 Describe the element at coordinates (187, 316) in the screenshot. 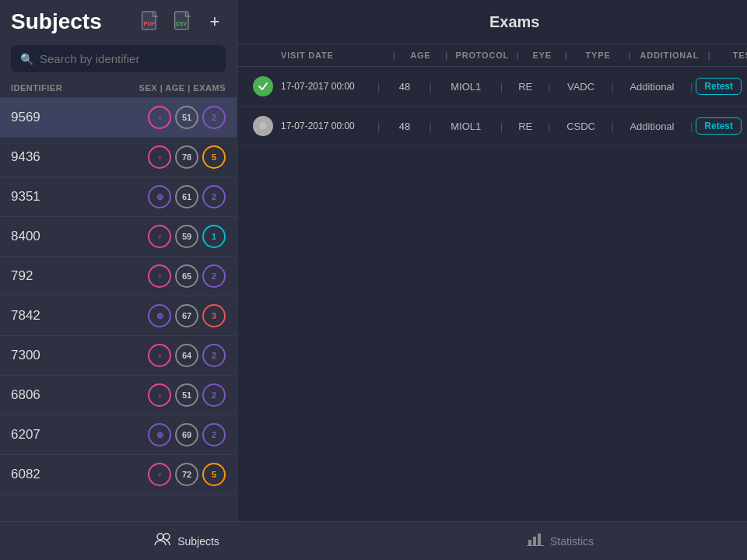

I see `age-badge: 67` at that location.